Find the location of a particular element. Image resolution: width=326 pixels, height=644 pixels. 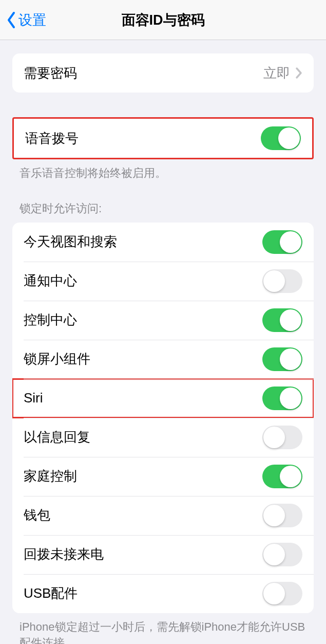

lock-access-row: Siri is located at coordinates (163, 398).